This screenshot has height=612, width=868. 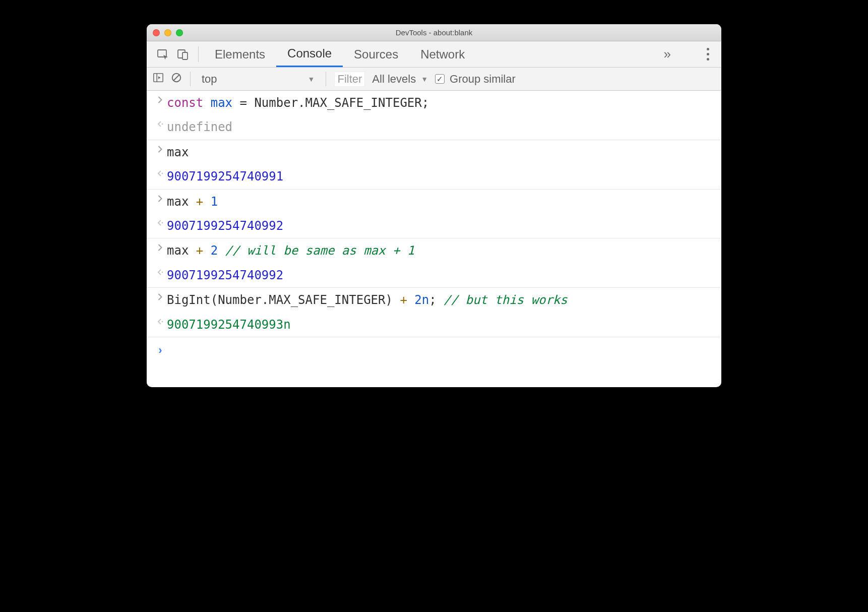 I want to click on overflow-tabs-icon: », so click(x=668, y=54).